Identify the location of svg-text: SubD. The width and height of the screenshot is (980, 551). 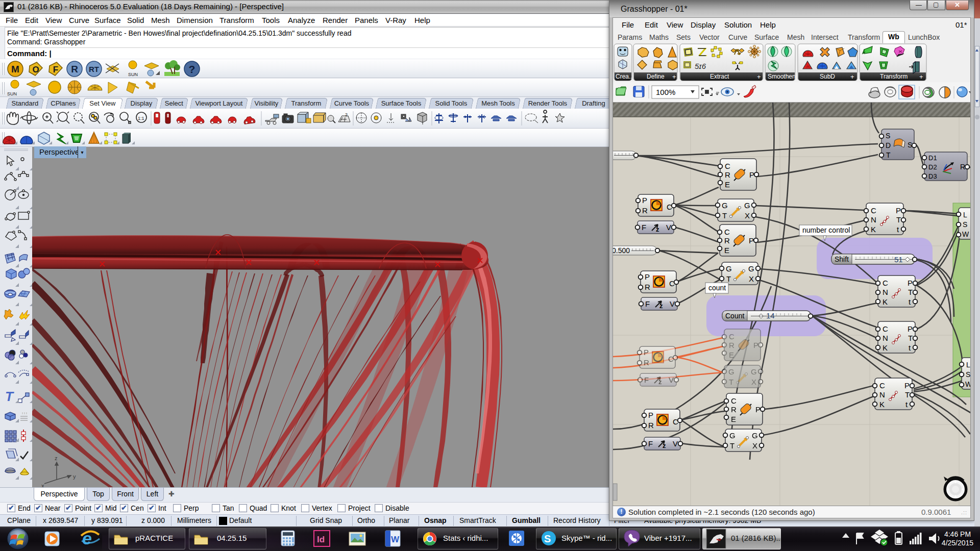
(827, 77).